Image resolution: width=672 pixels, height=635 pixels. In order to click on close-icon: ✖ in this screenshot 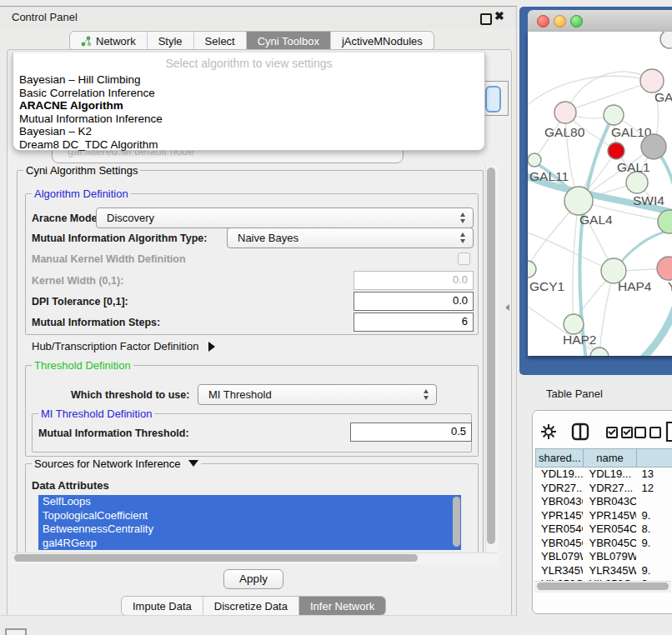, I will do `click(499, 16)`.